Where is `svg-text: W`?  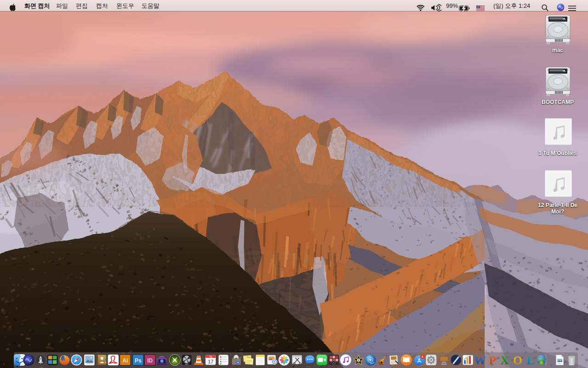 svg-text: W is located at coordinates (480, 360).